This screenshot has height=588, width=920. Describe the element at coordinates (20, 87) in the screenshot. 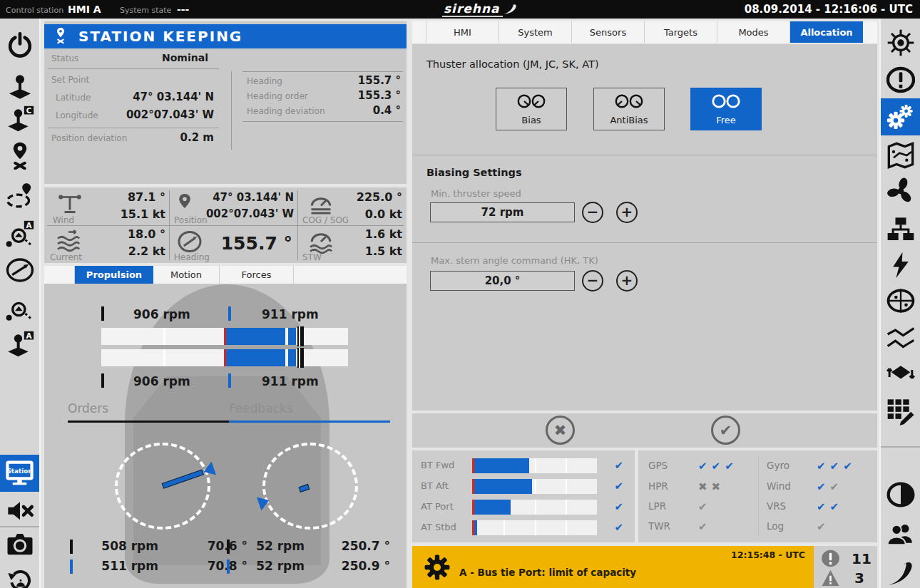

I see `joystick-button` at that location.